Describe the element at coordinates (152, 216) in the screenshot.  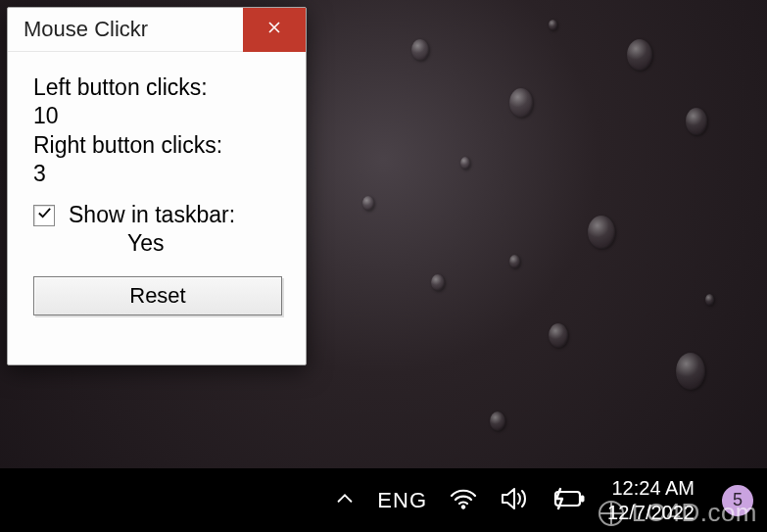
I see `show-in-taskbar-label: Show in taskbar:` at that location.